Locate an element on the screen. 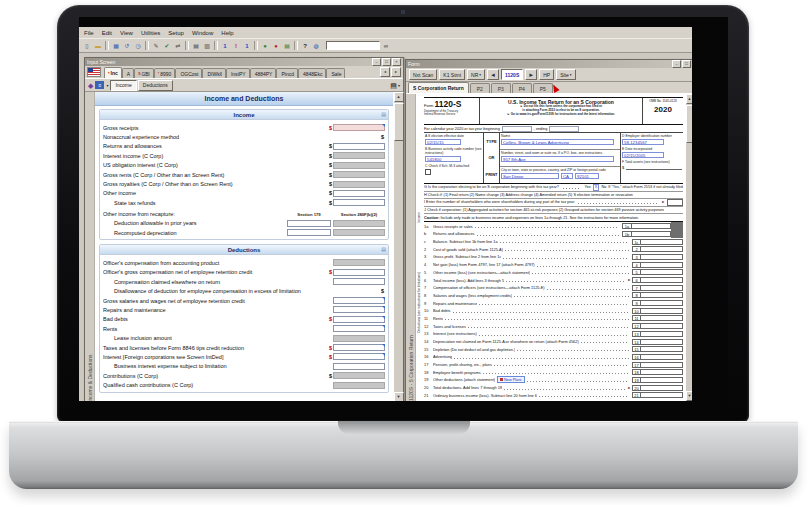 This screenshot has height=505, width=808. section-subtab: Income is located at coordinates (123, 86).